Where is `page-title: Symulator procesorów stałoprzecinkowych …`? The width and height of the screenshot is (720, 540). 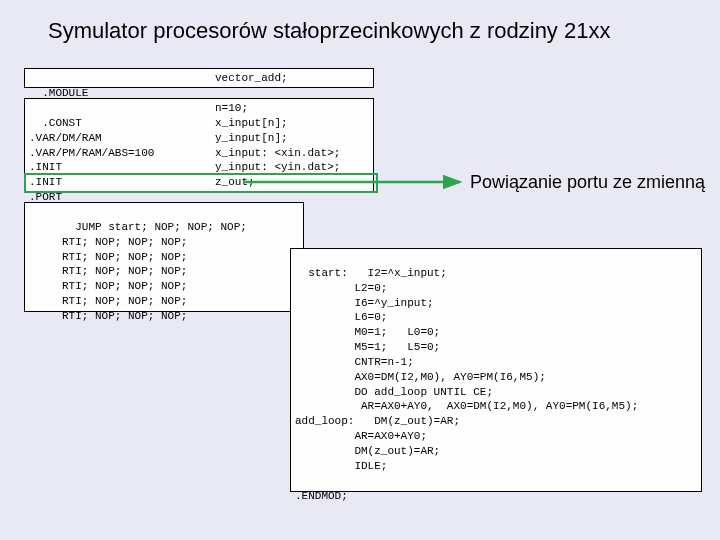
page-title: Symulator procesorów stałoprzecinkowych … is located at coordinates (329, 31).